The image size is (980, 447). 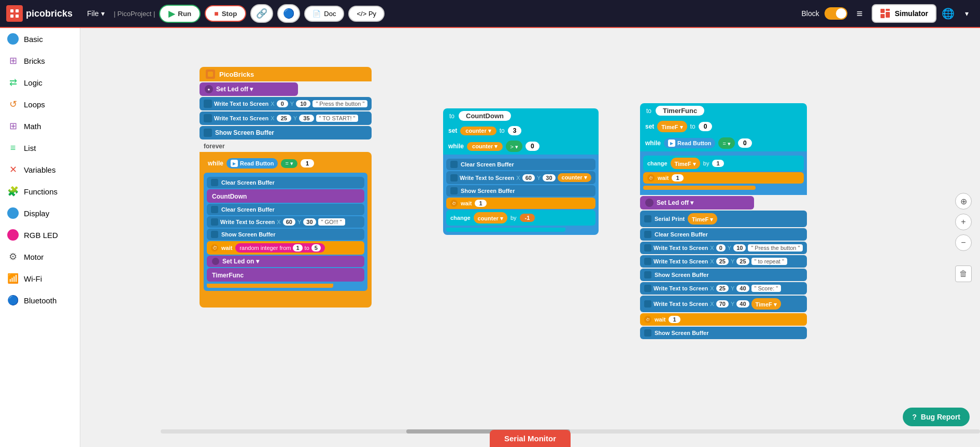 What do you see at coordinates (723, 319) in the screenshot?
I see `wait-tf2-block: ⏱ wait 1` at bounding box center [723, 319].